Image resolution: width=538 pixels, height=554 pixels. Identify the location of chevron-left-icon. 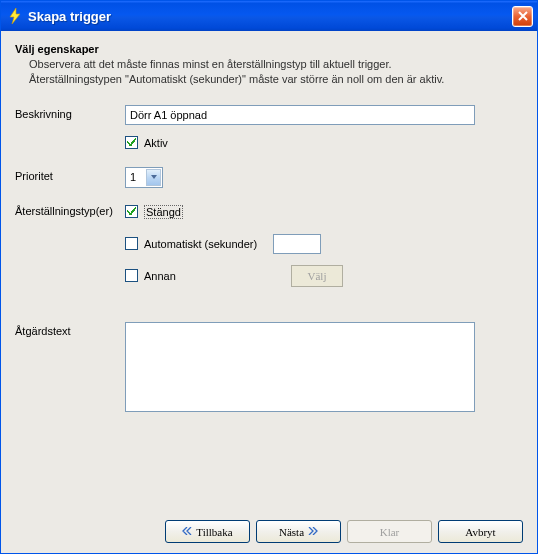
(187, 532).